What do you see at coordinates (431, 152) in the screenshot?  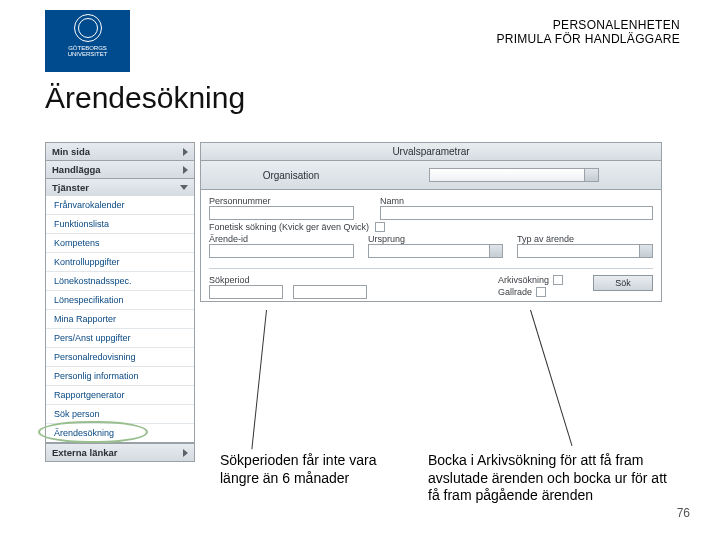 I see `panel-title: Urvalsparametrar` at bounding box center [431, 152].